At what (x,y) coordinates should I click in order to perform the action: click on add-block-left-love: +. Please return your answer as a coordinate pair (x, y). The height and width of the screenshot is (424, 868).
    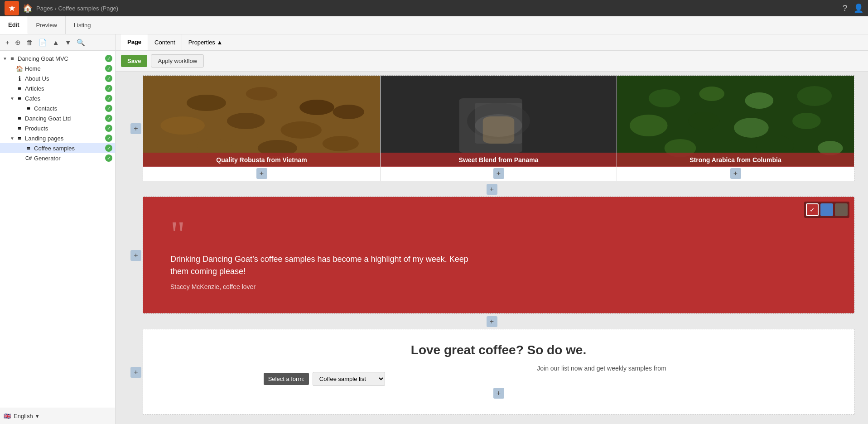
    Looking at the image, I should click on (136, 372).